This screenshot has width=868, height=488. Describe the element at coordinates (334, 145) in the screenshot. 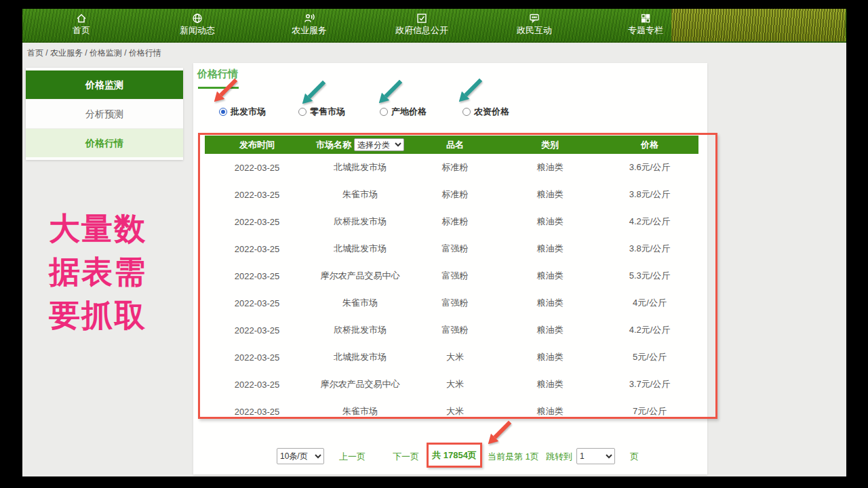

I see `col-header-label: 市场名称` at that location.